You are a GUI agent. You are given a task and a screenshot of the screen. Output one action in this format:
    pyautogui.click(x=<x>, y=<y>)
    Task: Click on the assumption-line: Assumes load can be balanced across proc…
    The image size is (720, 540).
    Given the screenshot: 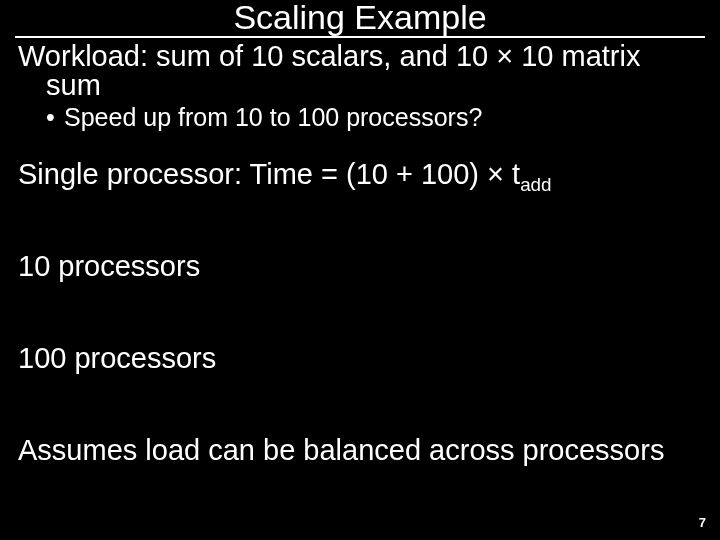 What is the action you would take?
    pyautogui.click(x=360, y=451)
    